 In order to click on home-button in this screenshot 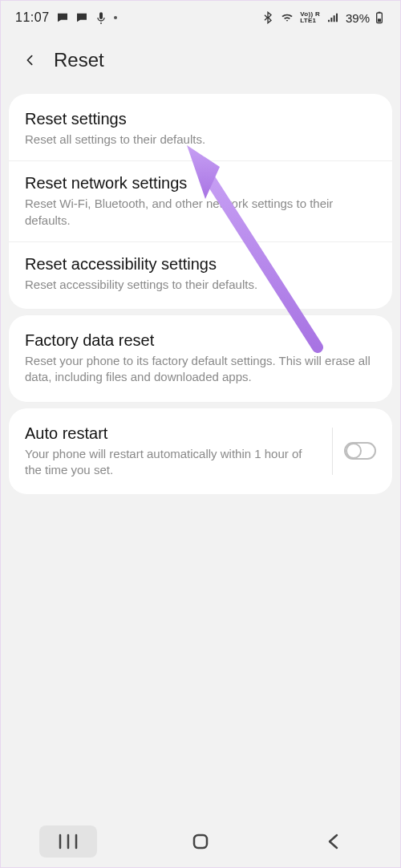, I will do `click(200, 842)`.